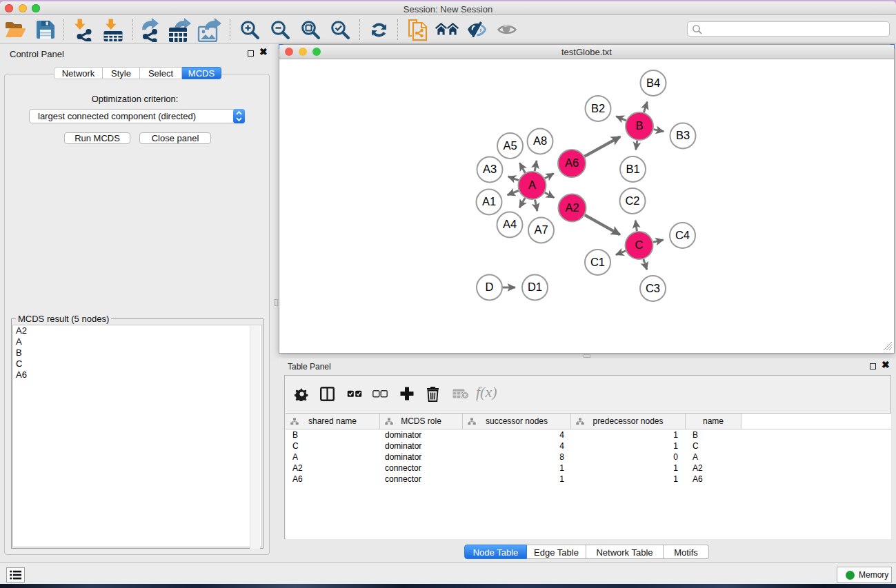  What do you see at coordinates (490, 169) in the screenshot?
I see `svg-text: A3` at bounding box center [490, 169].